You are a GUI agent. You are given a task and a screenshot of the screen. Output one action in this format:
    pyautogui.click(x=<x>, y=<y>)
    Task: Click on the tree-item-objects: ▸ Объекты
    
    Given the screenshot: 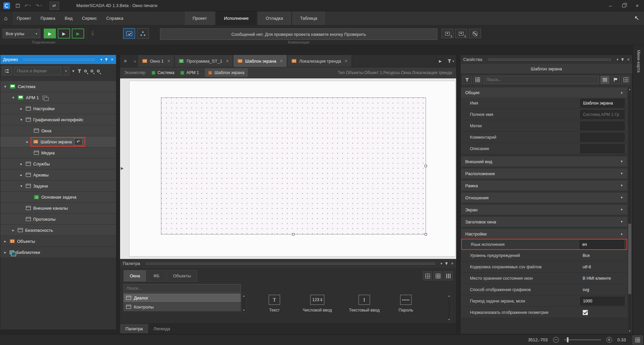 What is the action you would take?
    pyautogui.click(x=58, y=241)
    